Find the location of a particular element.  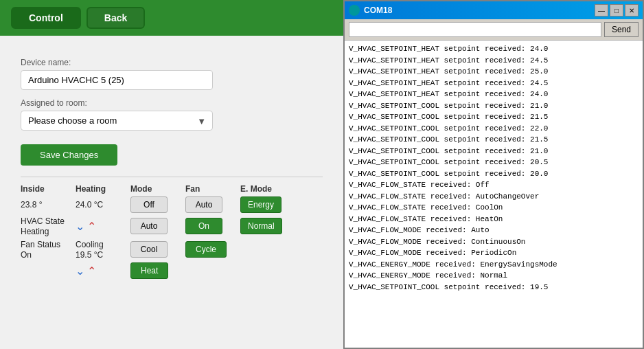

device-name-label: Device name: is located at coordinates (172, 63).